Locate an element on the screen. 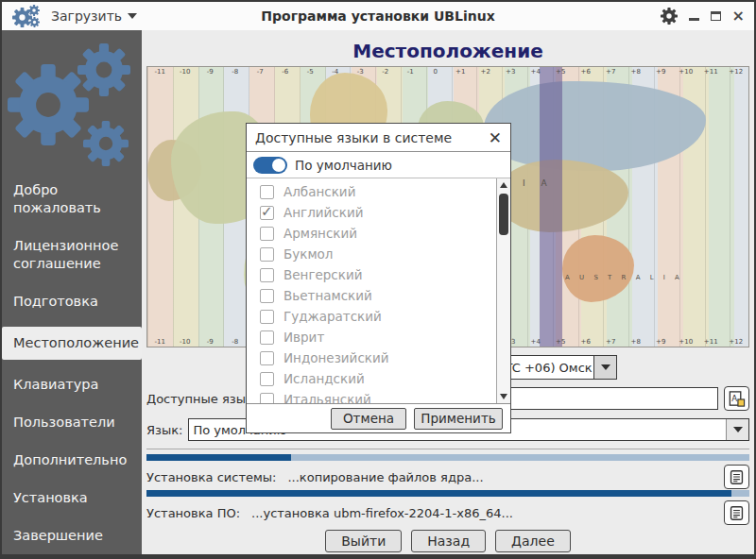  open-languages-dialog-button: A is located at coordinates (737, 398).